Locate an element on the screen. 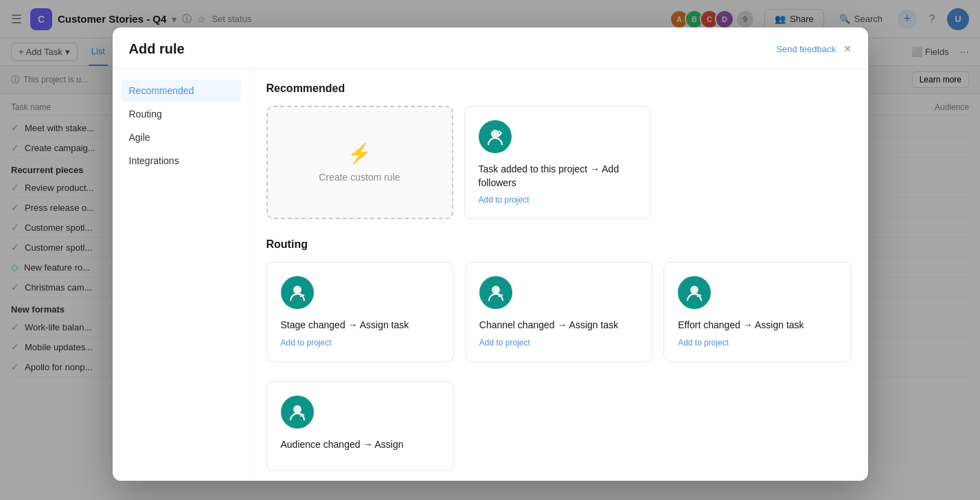 Image resolution: width=980 pixels, height=500 pixels. stage-changed-sub: Add to project is located at coordinates (360, 343).